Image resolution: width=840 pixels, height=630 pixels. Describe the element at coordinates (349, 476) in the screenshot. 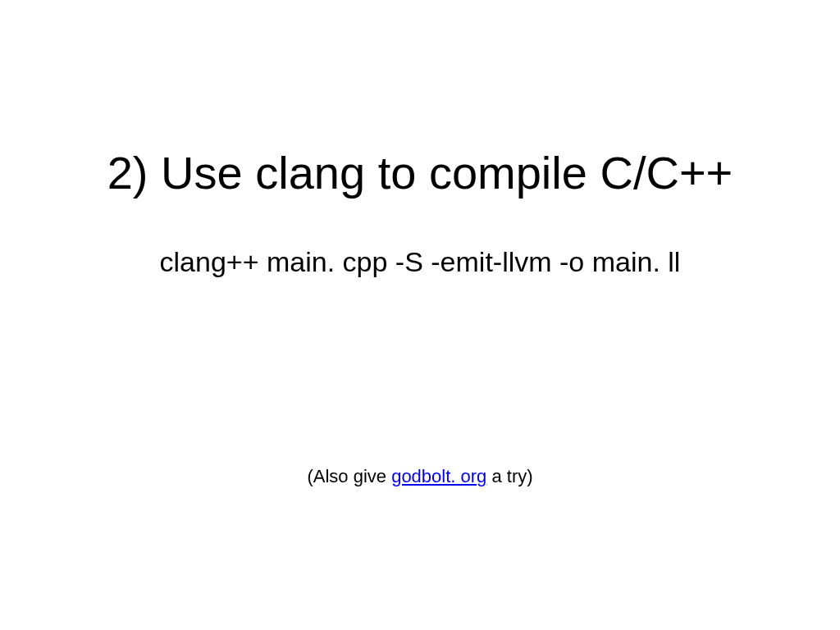

I see `footnote-prefix: (Also give` at that location.